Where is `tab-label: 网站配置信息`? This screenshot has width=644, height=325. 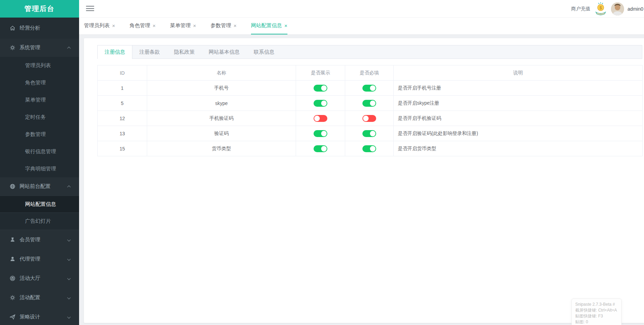
tab-label: 网站配置信息 is located at coordinates (266, 25).